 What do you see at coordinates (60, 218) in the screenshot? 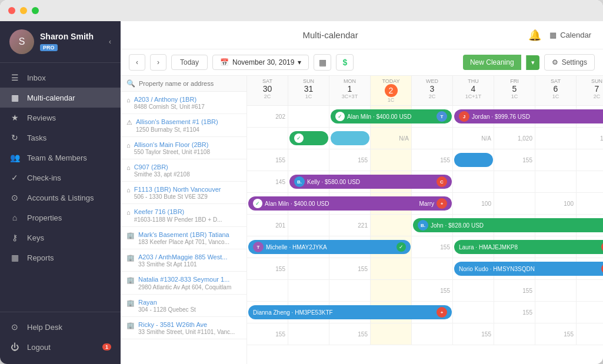
I see `sidebar-item-properties: ⌂ Properties` at bounding box center [60, 218].